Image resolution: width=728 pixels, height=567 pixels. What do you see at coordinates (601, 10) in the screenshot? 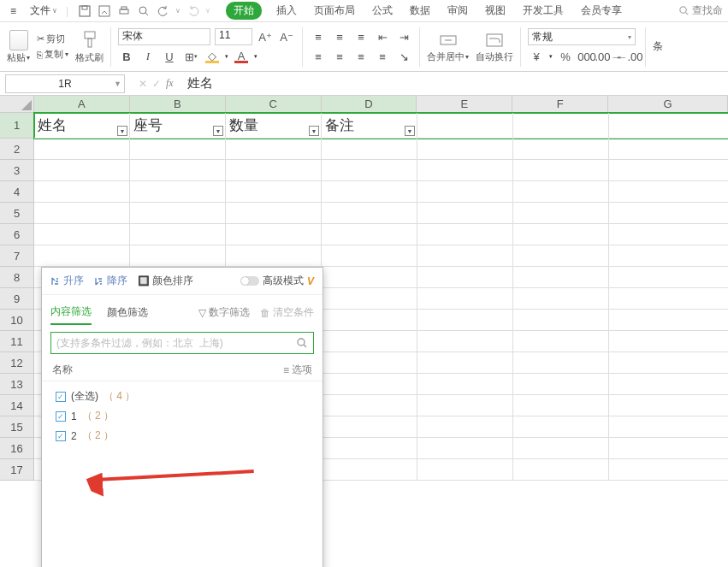
I see `tab-membership: 会员专享` at bounding box center [601, 10].